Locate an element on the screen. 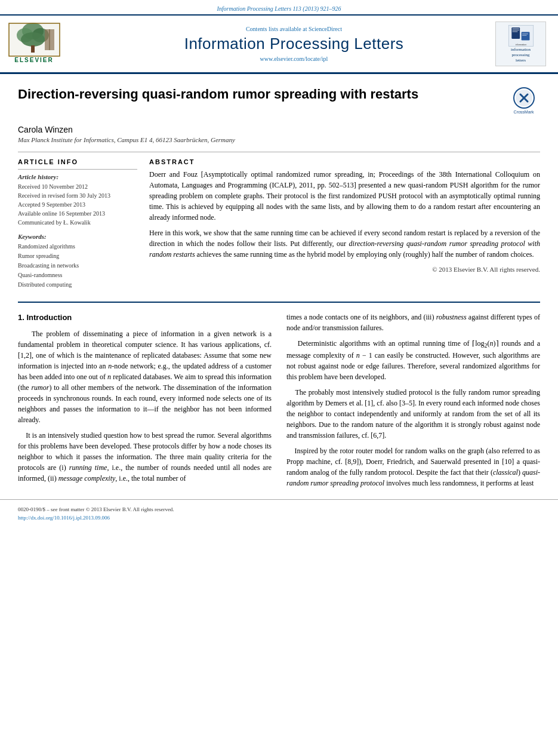  crossmark-icon-svg is located at coordinates (524, 98).